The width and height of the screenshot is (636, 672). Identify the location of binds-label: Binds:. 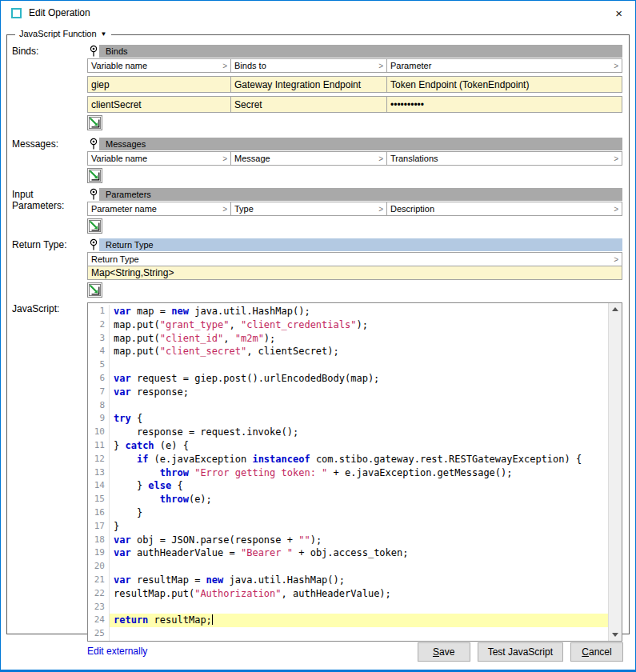
(50, 51).